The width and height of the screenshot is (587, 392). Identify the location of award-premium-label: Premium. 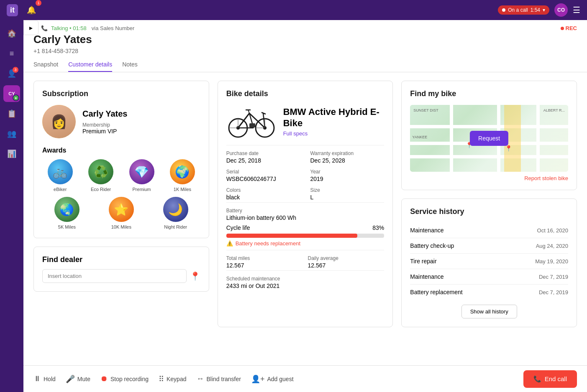
(142, 189).